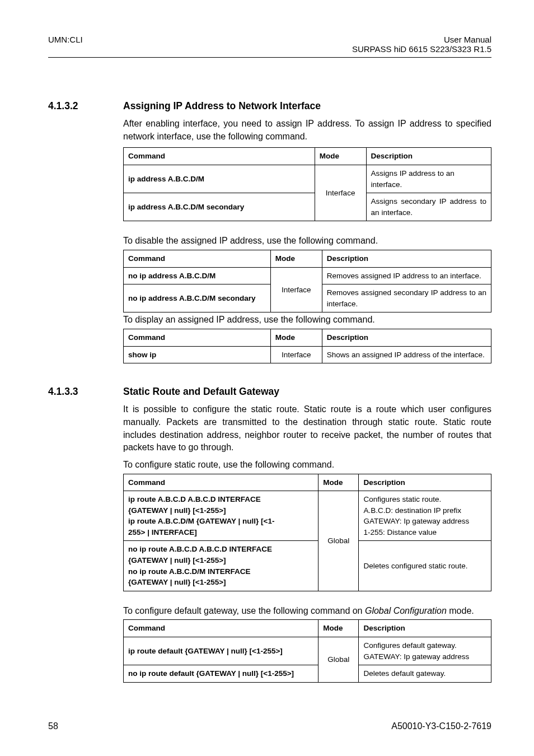  I want to click on t1-r2-desc: Assigns secondary IP address to an inter…, so click(429, 207).